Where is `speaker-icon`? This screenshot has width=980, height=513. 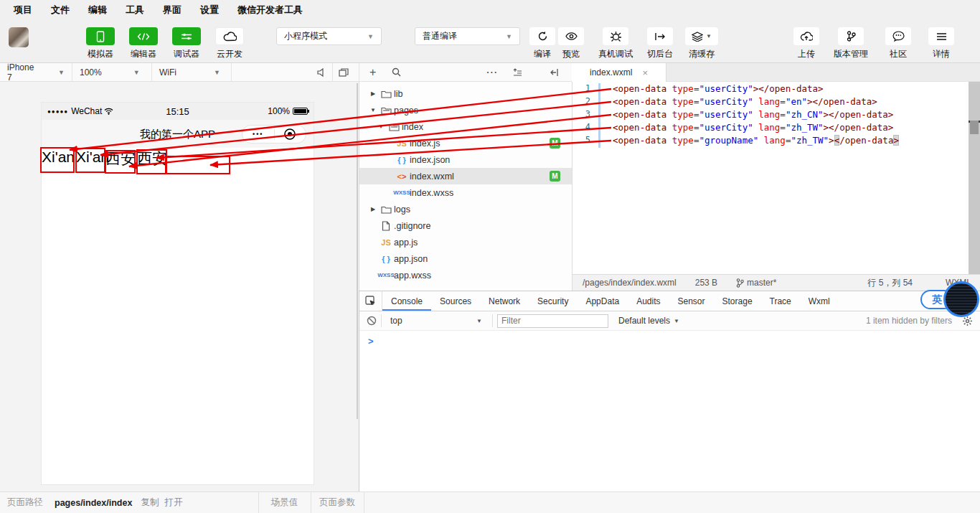
speaker-icon is located at coordinates (321, 72).